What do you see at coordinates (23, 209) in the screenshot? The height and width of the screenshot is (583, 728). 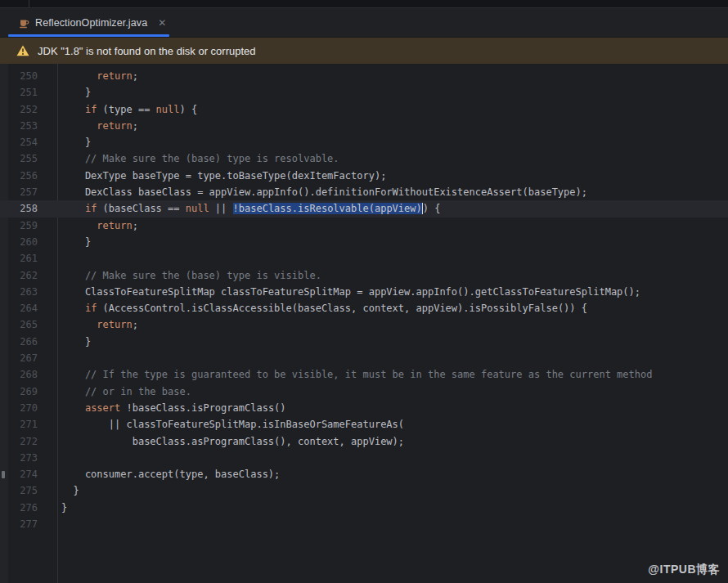 I see `line-number: 258` at bounding box center [23, 209].